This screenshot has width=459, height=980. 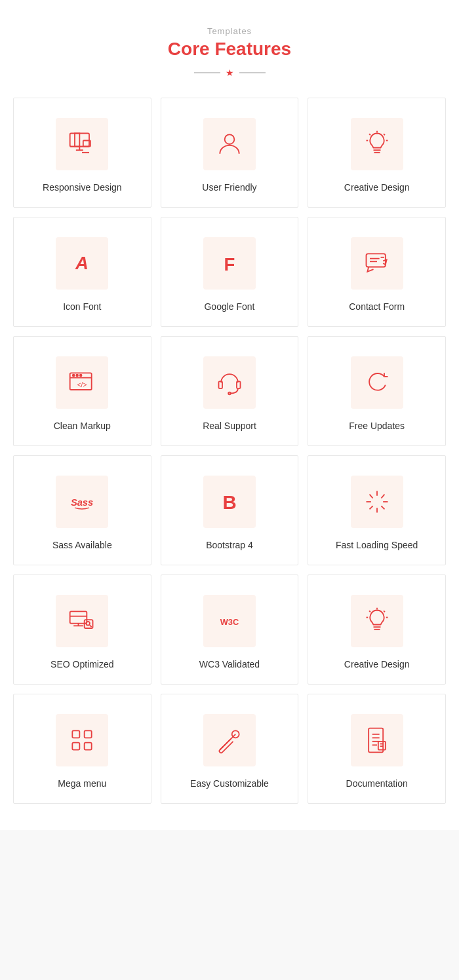 I want to click on creative-design-2-icon-box, so click(x=377, y=621).